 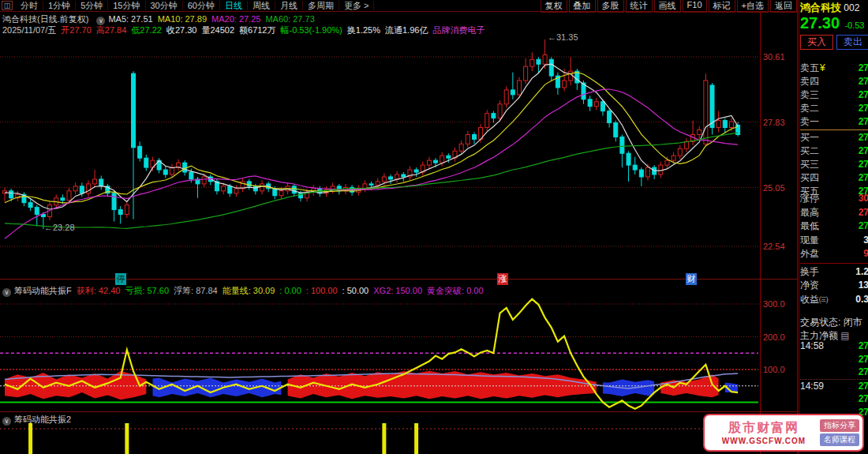 What do you see at coordinates (195, 6) in the screenshot?
I see `period-menu: 分时1分钟5分钟15分钟30分钟60分钟日线周线月线多周期更多 >` at bounding box center [195, 6].